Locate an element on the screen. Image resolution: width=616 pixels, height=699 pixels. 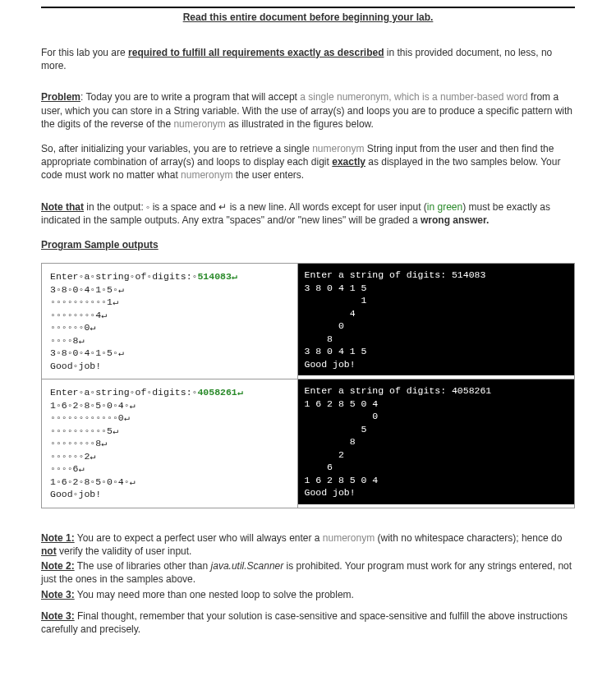
p1-numeronym-def: a single numeronym, which is a number-ba… is located at coordinates (414, 97).